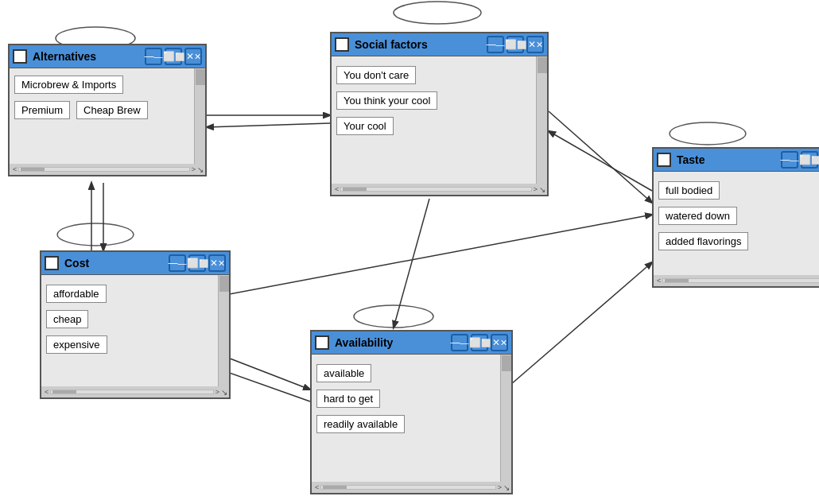 Image resolution: width=819 pixels, height=504 pixels. I want to click on taste-node: Taste — ⬜ ✕ full bodied watered down add…, so click(736, 218).